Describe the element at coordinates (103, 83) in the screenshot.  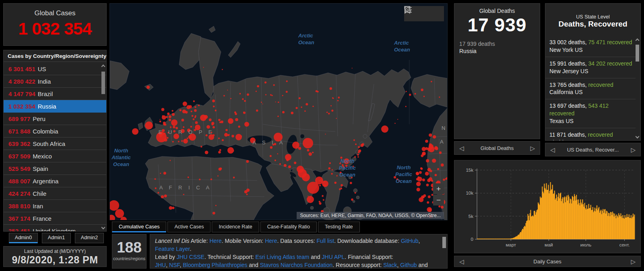
I see `scrollbar-thumb` at that location.